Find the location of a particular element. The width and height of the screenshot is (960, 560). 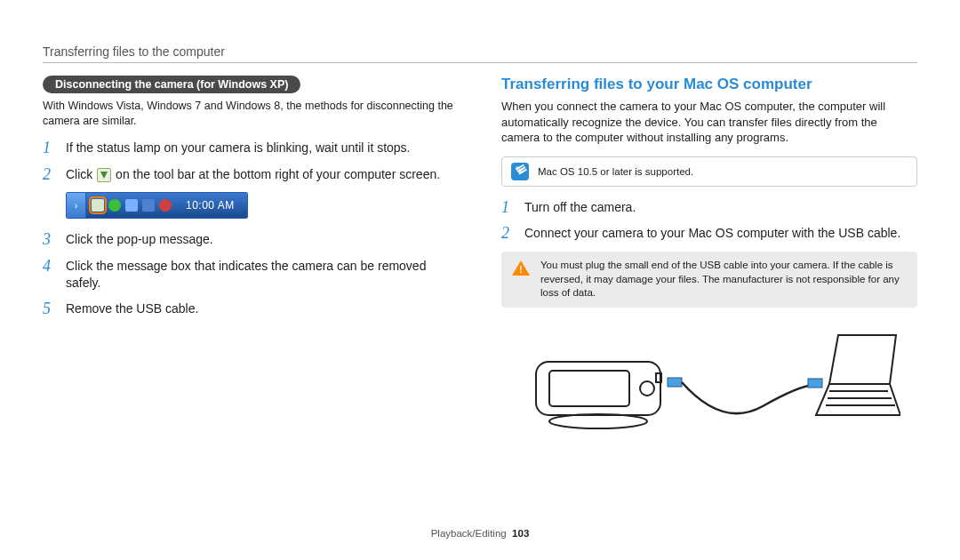

step-number: 5 is located at coordinates (52, 309).